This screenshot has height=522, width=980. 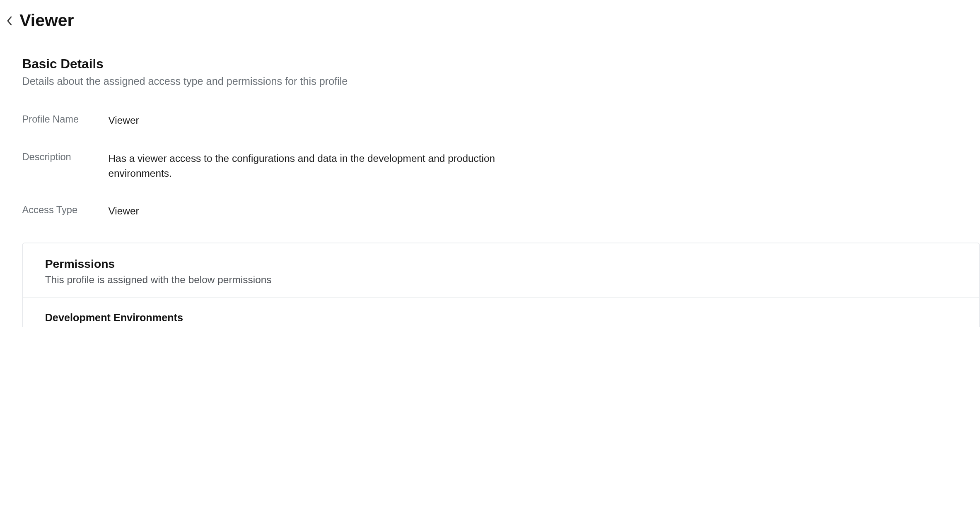 I want to click on permissions-heading: Permissions, so click(x=501, y=264).